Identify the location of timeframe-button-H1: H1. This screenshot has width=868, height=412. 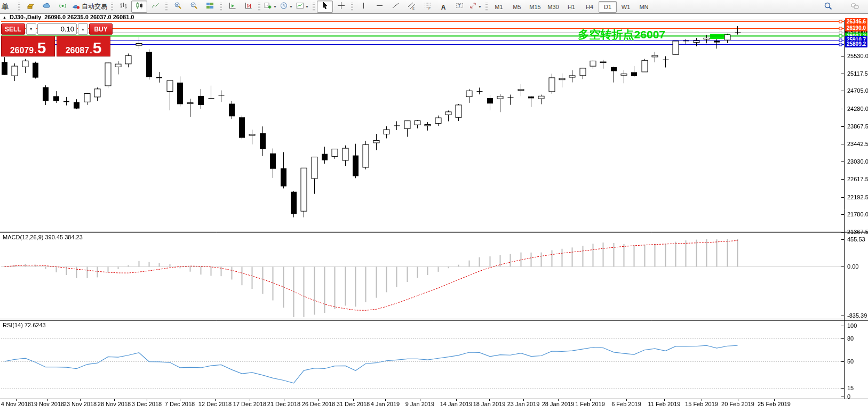
(571, 7).